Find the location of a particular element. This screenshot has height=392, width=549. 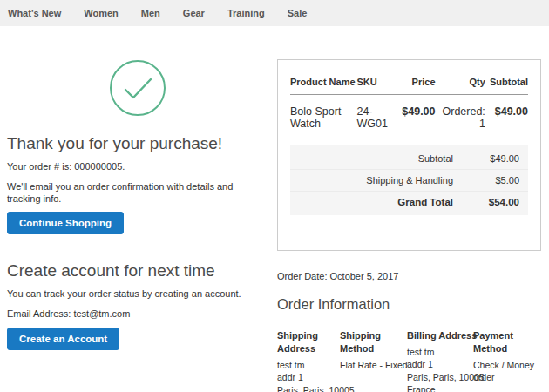

billing-address-country: France is located at coordinates (440, 388).